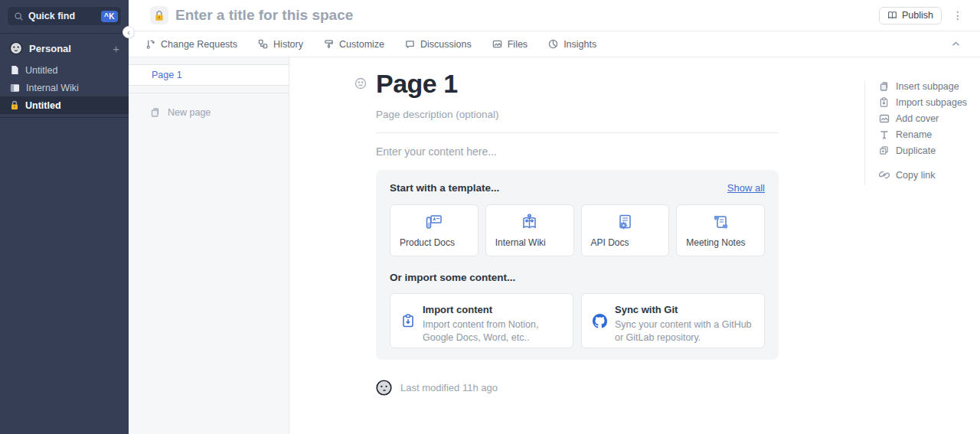  I want to click on tab-insights: Insights, so click(573, 44).